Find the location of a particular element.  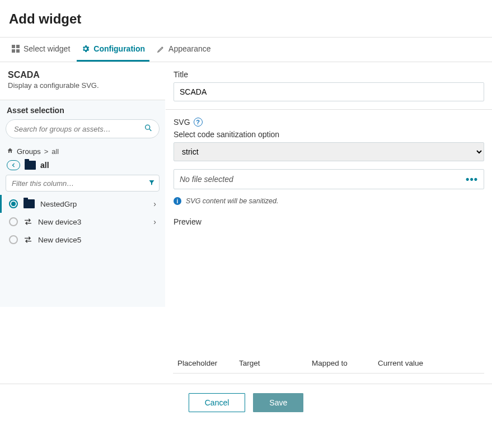

breadcrumb: Groups > all is located at coordinates (83, 152).